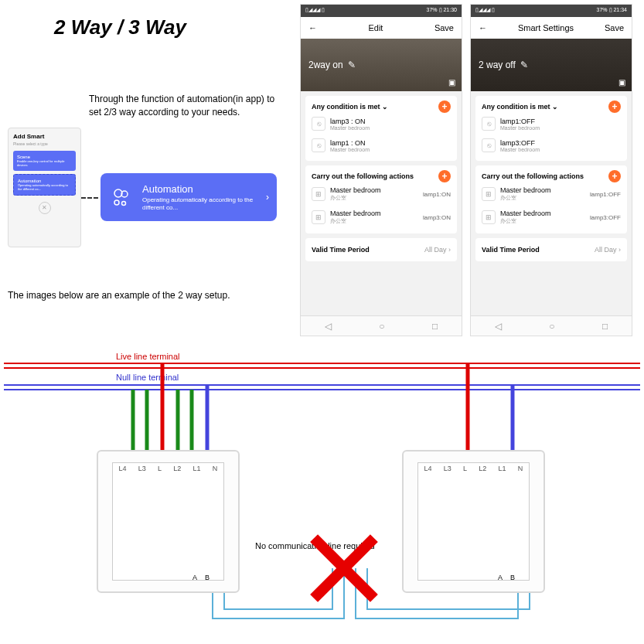 Image resolution: width=644 pixels, height=644 pixels. What do you see at coordinates (381, 170) in the screenshot?
I see `phone-screenshot-edit: ▯◢◢◢ ▯ 37% ▯ 21:30 ← Edit Save 2way on ✎…` at bounding box center [381, 170].